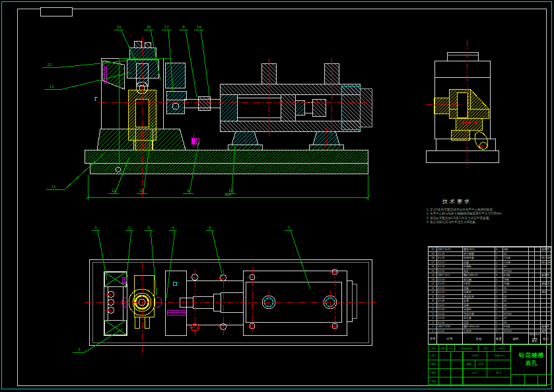 This screenshot has height=392, width=554. What do you see at coordinates (481, 364) in the screenshot?
I see `scale-cell: 比例` at bounding box center [481, 364].